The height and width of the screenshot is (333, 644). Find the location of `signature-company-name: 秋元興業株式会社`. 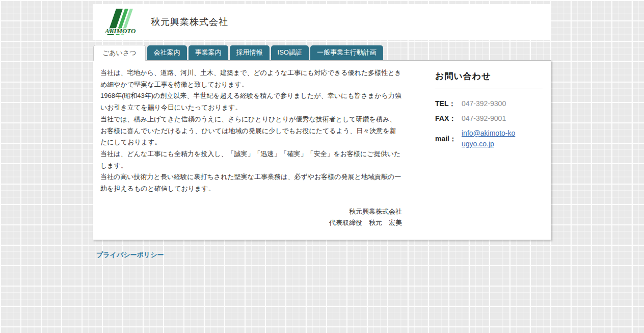

signature-company-name: 秋元興業株式会社 is located at coordinates (251, 212).